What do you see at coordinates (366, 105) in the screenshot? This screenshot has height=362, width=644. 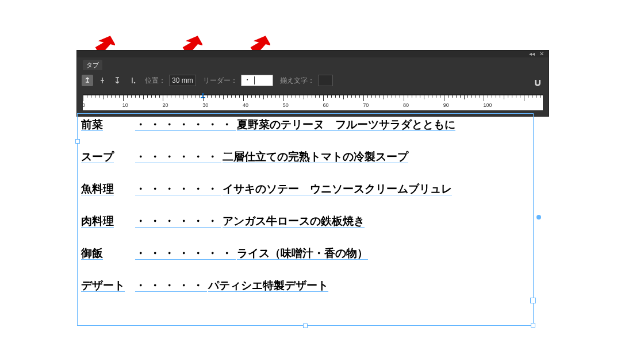 I see `ruler-number: 70` at bounding box center [366, 105].